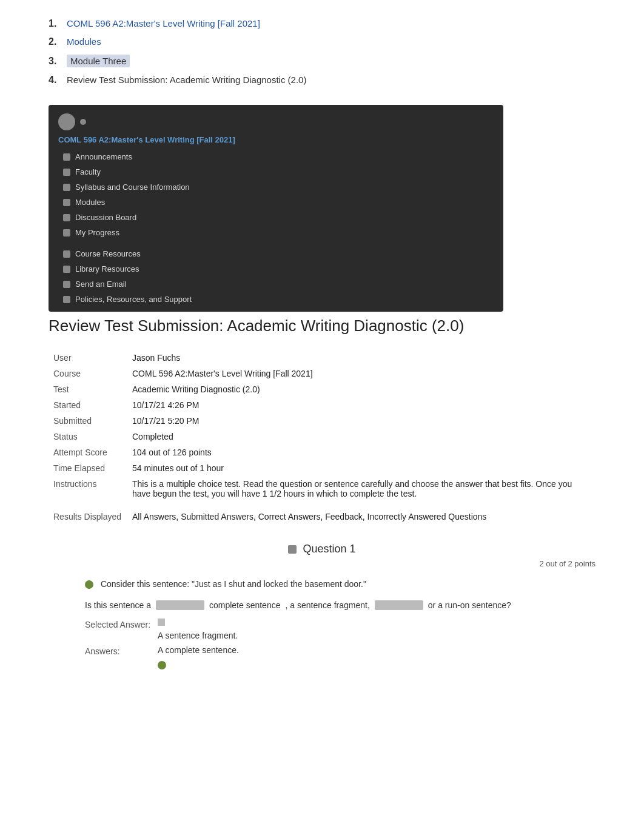  Describe the element at coordinates (88, 468) in the screenshot. I see `time-label: Time Elapsed` at that location.